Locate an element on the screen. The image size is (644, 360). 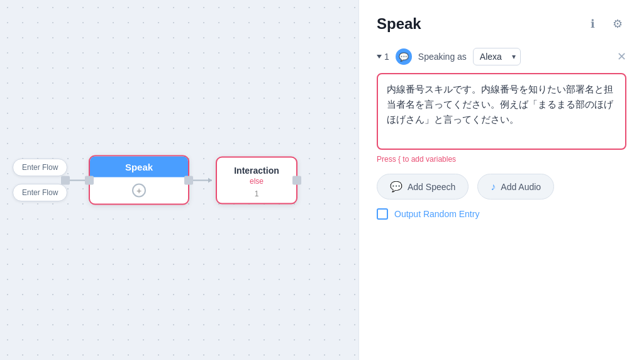
speak-node: Speak + is located at coordinates (139, 180).